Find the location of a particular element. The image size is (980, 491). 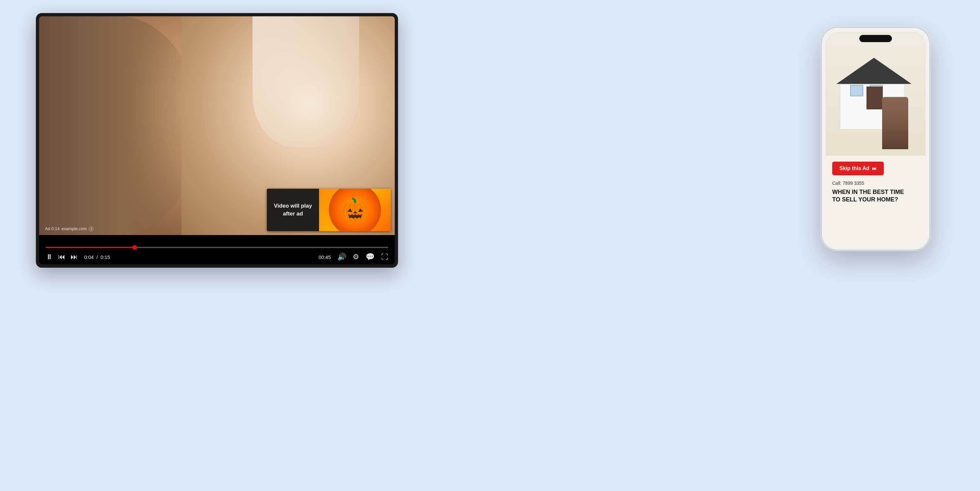

mini-ad-text-box: Video will play after ad is located at coordinates (293, 210).